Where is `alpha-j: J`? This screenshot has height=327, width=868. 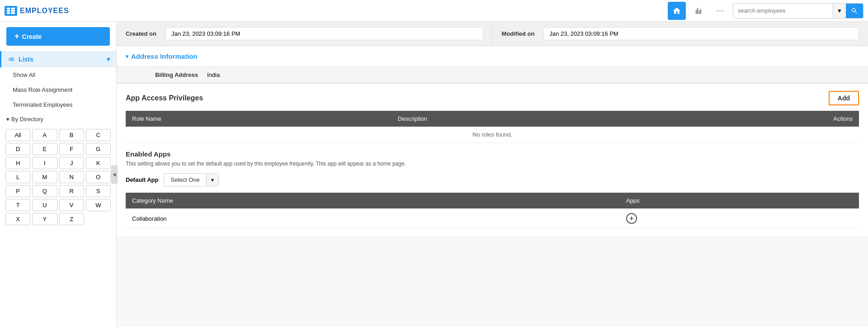
alpha-j: J is located at coordinates (71, 163).